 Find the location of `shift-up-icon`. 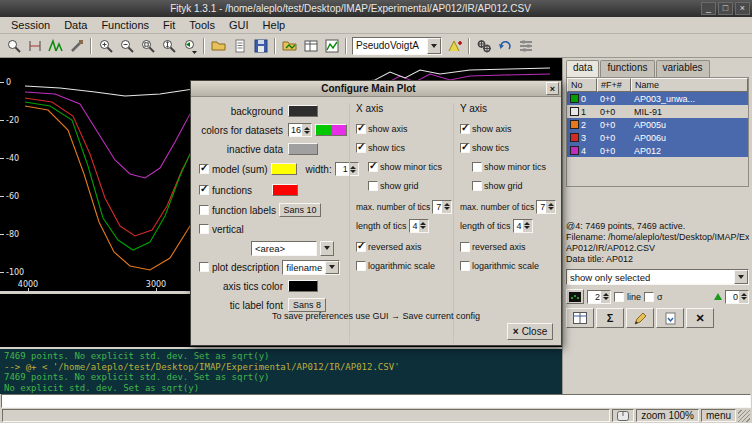

shift-up-icon is located at coordinates (718, 296).